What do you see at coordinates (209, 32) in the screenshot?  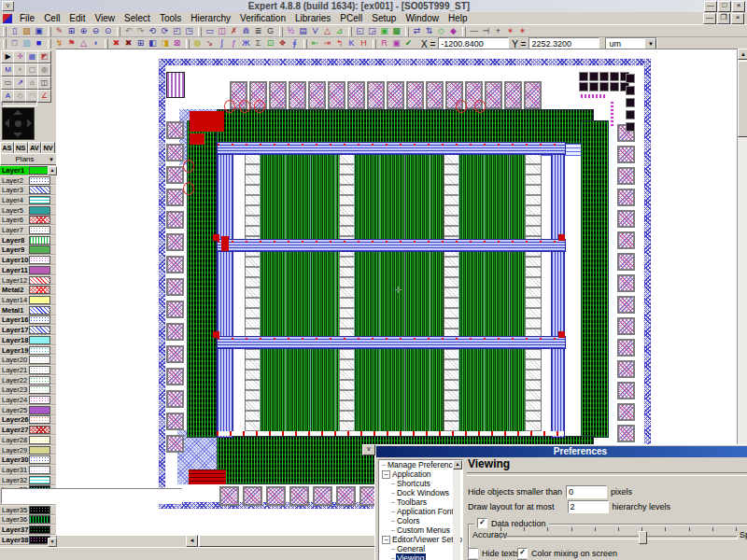 I see `tool-icon: ▭` at bounding box center [209, 32].